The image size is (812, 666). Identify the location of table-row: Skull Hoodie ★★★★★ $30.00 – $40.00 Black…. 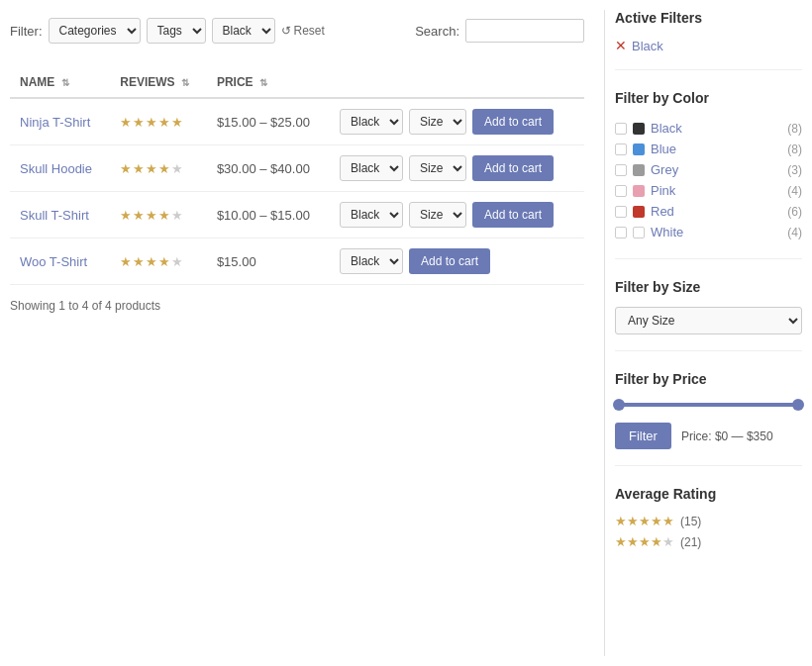
(297, 168).